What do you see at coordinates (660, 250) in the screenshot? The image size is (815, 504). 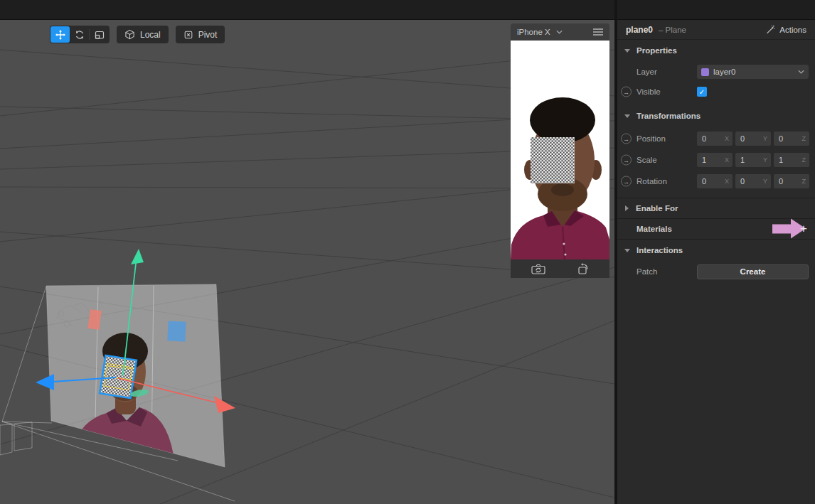 I see `section-interactions-label: Interactions` at bounding box center [660, 250].